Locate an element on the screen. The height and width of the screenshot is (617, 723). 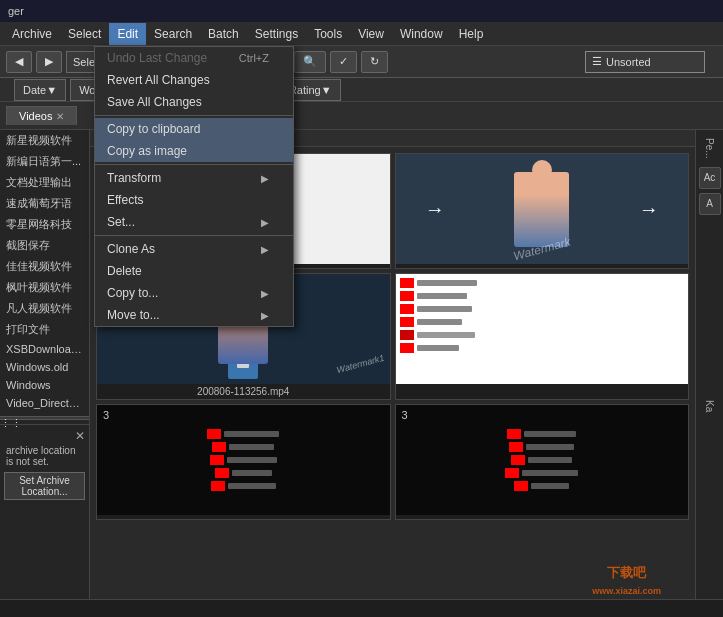
sidebar-item-11: Windows.old is located at coordinates (44, 367).